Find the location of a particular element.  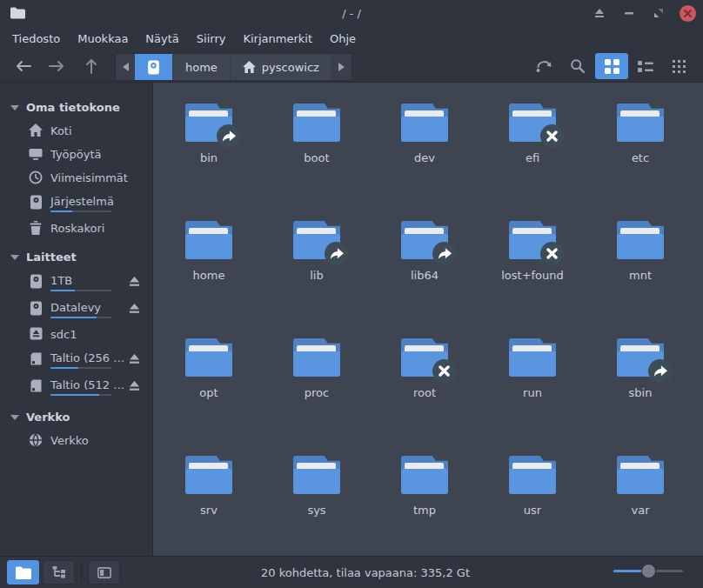

sidebar-item-1tb: 1TB is located at coordinates (77, 282).